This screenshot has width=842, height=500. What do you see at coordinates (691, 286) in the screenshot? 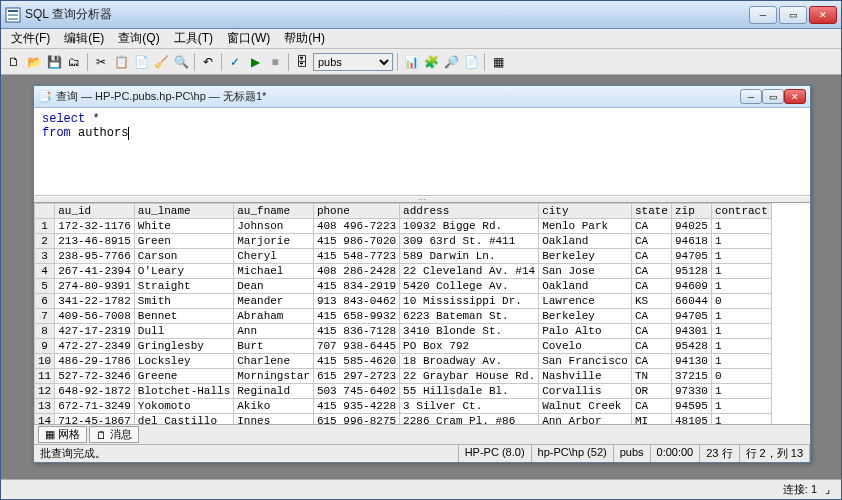
I see `cell: 94609` at bounding box center [691, 286].